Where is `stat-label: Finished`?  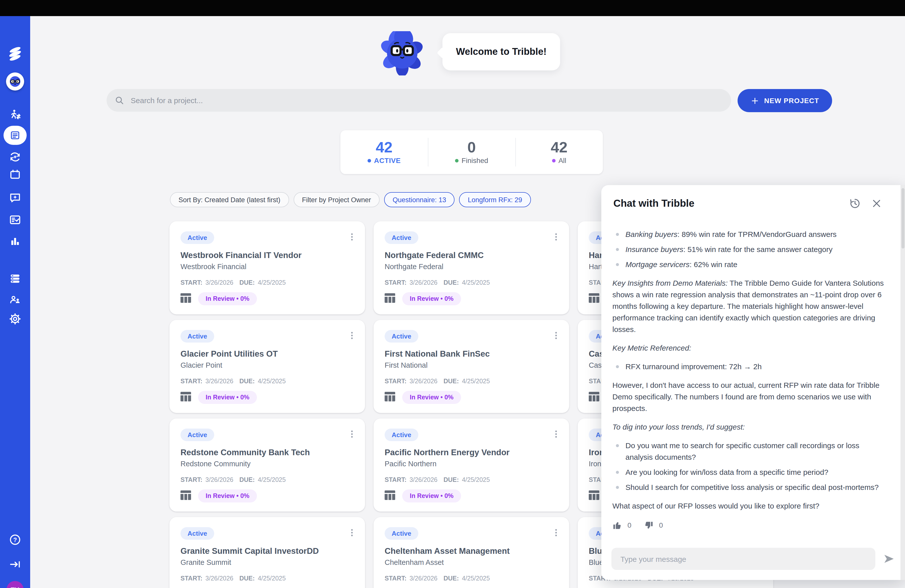 stat-label: Finished is located at coordinates (472, 161).